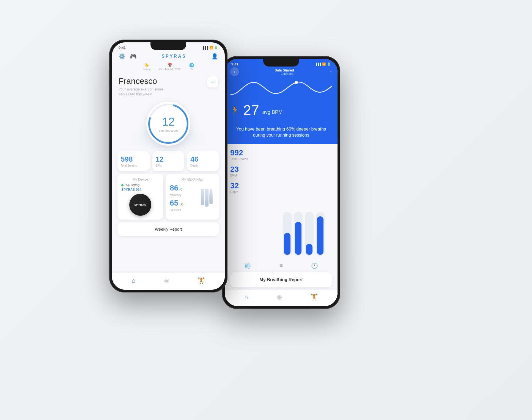 The width and height of the screenshot is (532, 420). Describe the element at coordinates (255, 171) in the screenshot. I see `p2-stat-bpm: 23 BPM` at that location.